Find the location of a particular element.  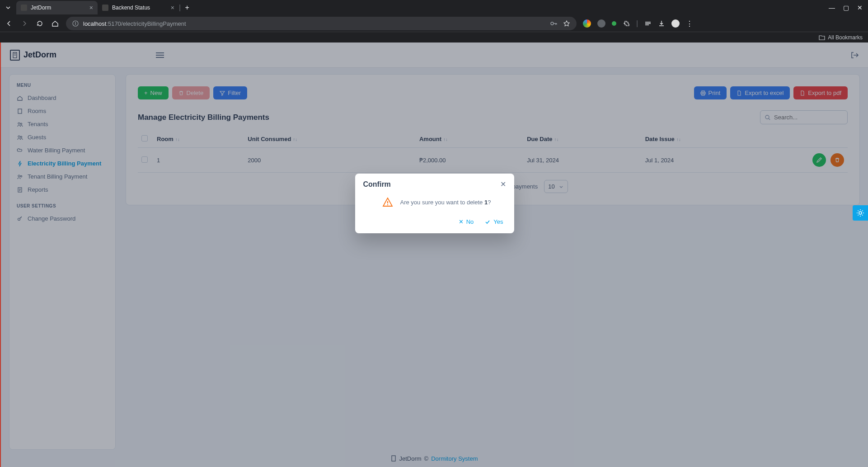

modal-footer: ✕ No Yes is located at coordinates (435, 223).